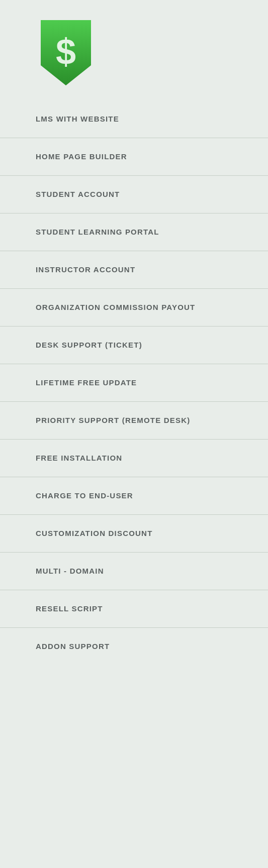 This screenshot has width=268, height=868. Describe the element at coordinates (134, 421) in the screenshot. I see `menu-item-priority-support-remote-desk: PRIORITY SUPPORT (REMOTE DESK)` at that location.